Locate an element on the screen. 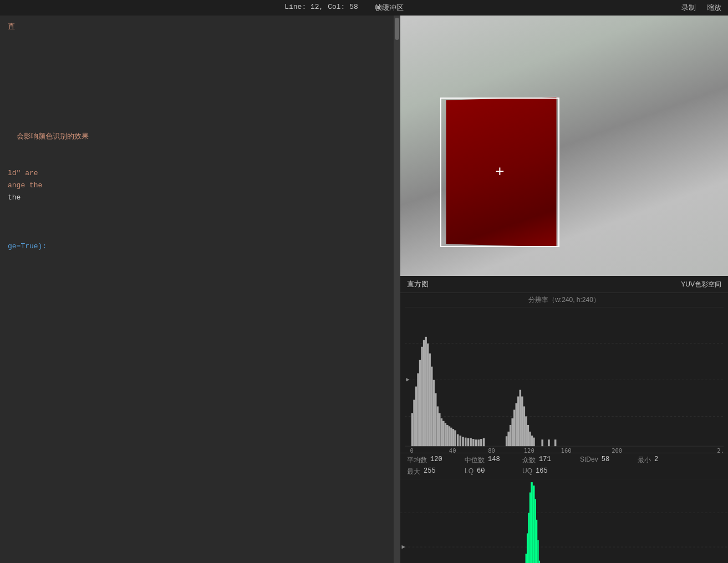 This screenshot has height=563, width=728. histogram-svg-2: ▶ is located at coordinates (564, 521).